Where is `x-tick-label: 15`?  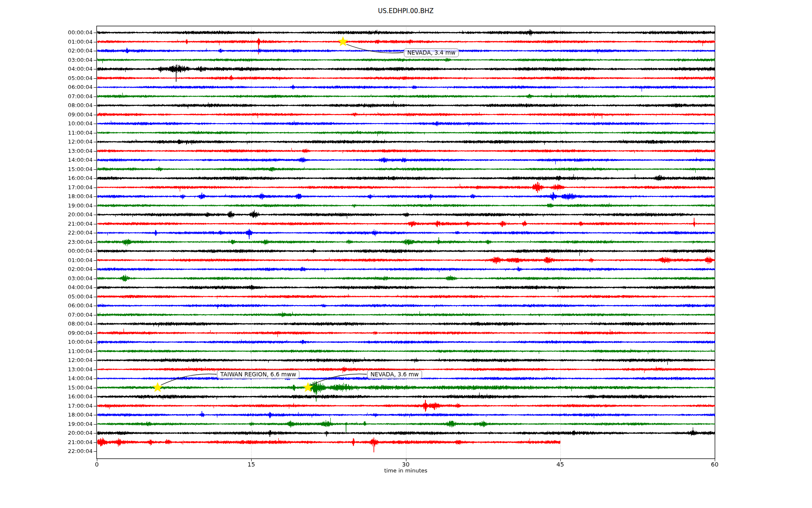 x-tick-label: 15 is located at coordinates (251, 464).